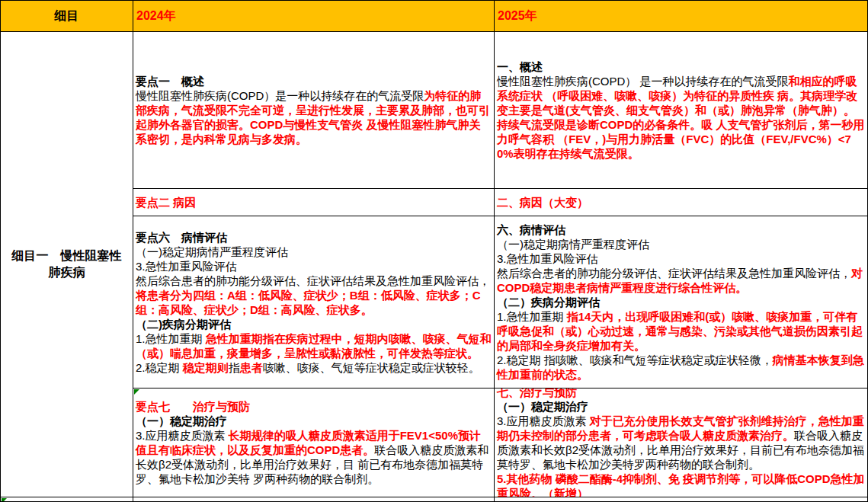  I want to click on paragraph: 要点一 概述, so click(314, 81).